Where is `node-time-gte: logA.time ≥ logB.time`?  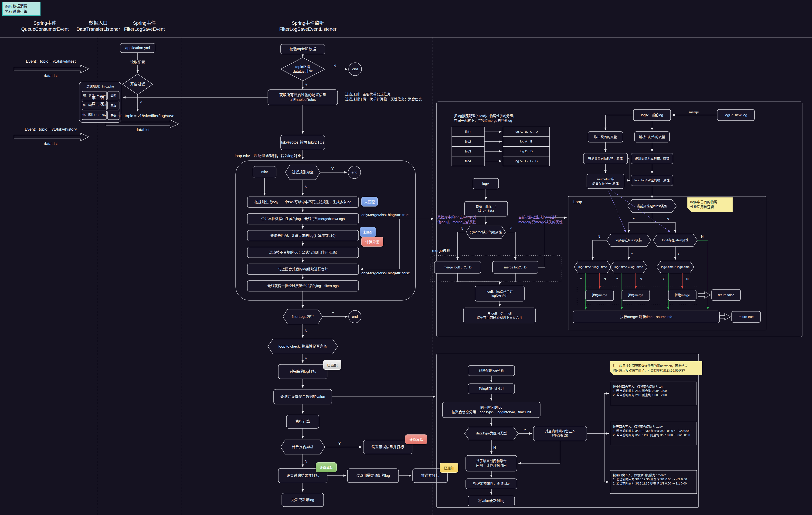
node-time-gte: logA.time ≥ logB.time is located at coordinates (675, 267).